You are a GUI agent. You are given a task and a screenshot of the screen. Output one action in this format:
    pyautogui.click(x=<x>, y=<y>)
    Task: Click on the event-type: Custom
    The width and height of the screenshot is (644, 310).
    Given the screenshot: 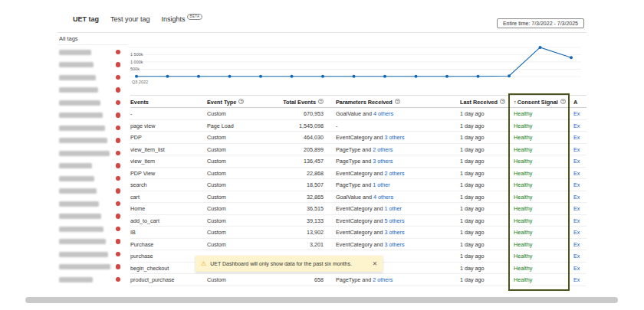 What is the action you would take?
    pyautogui.click(x=238, y=185)
    